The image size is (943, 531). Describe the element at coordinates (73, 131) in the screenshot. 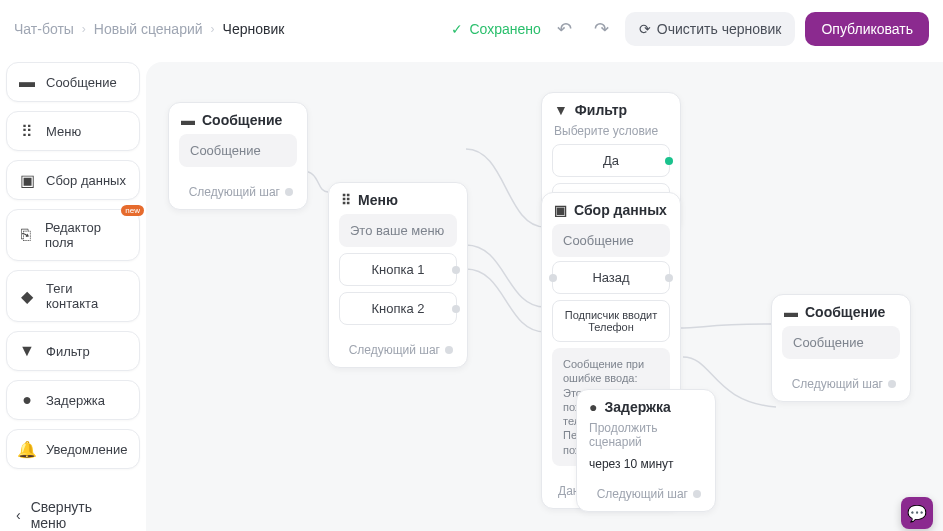

I see `sidebar-item-menu: ⠿Меню` at that location.